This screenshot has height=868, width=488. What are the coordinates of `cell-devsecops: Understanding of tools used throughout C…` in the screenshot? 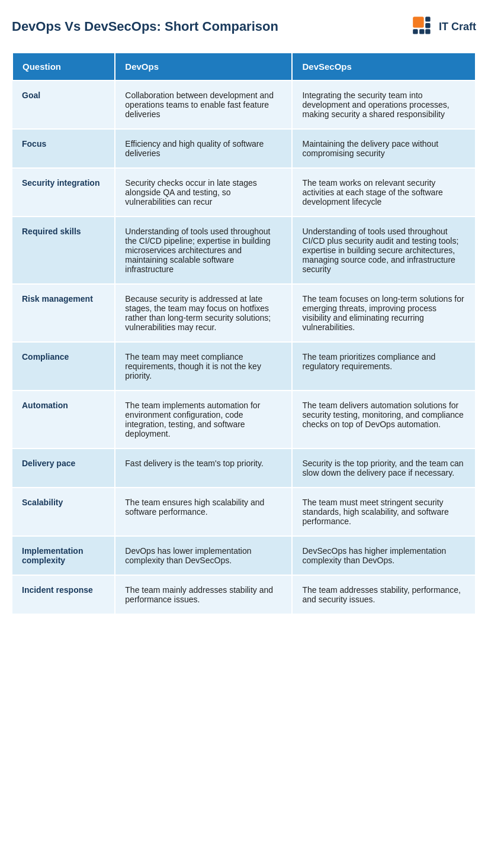 It's located at (384, 250).